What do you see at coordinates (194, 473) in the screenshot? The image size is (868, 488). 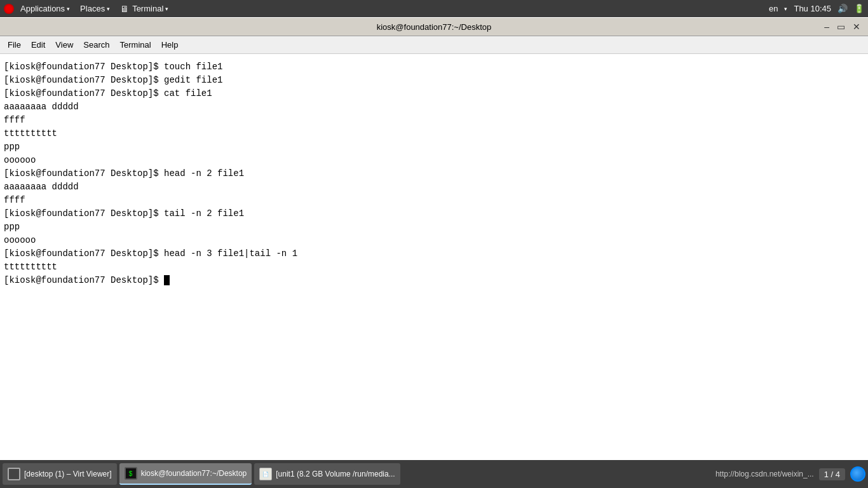 I see `terminal-taskbar-label: kiosk@foundation77:~/Desktop` at bounding box center [194, 473].